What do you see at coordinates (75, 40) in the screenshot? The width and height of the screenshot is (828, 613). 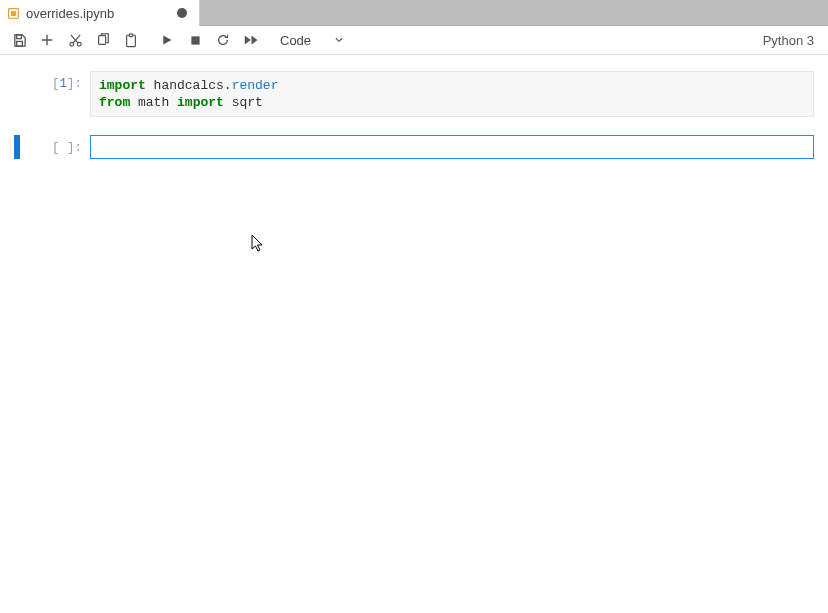 I see `cut-button` at bounding box center [75, 40].